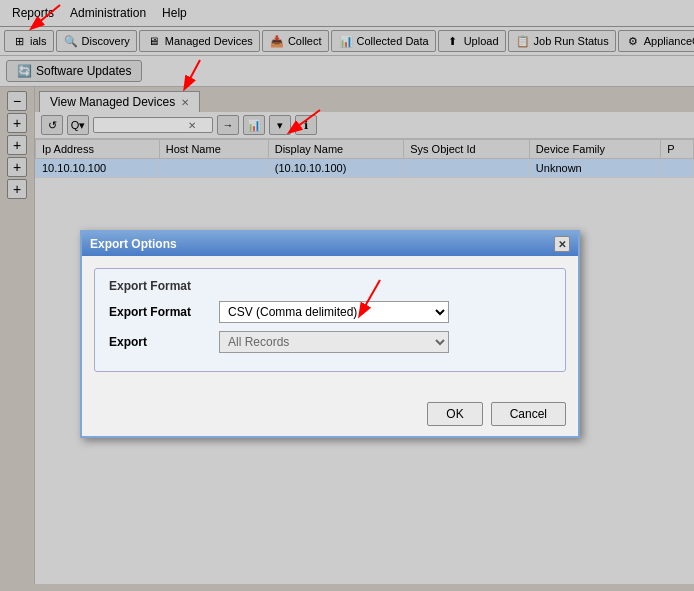 The image size is (694, 591). I want to click on format-row: Export Format CSV (Comma delimited) Exce…, so click(330, 312).